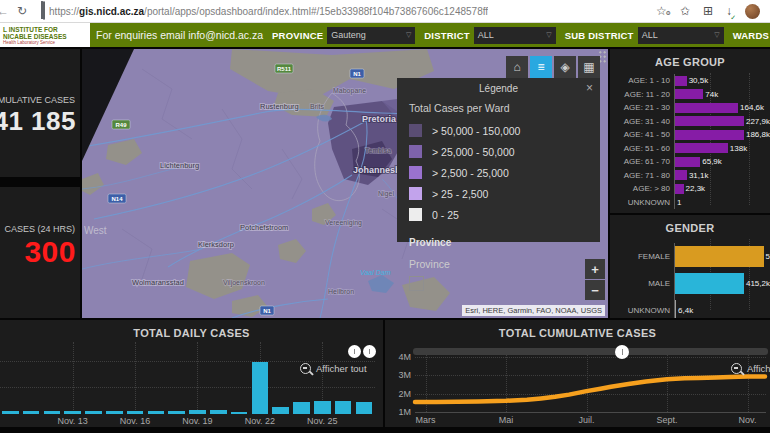 This screenshot has width=770, height=433. Describe the element at coordinates (490, 36) in the screenshot. I see `filter-district: DISTRICT ALL ▽` at that location.